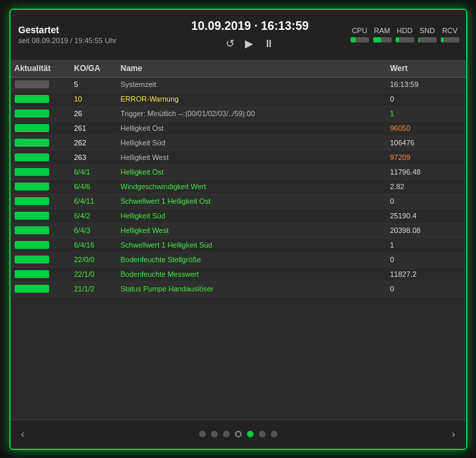  I want to click on resource-labels: CPU RAM HDD SND RCV, so click(405, 31).